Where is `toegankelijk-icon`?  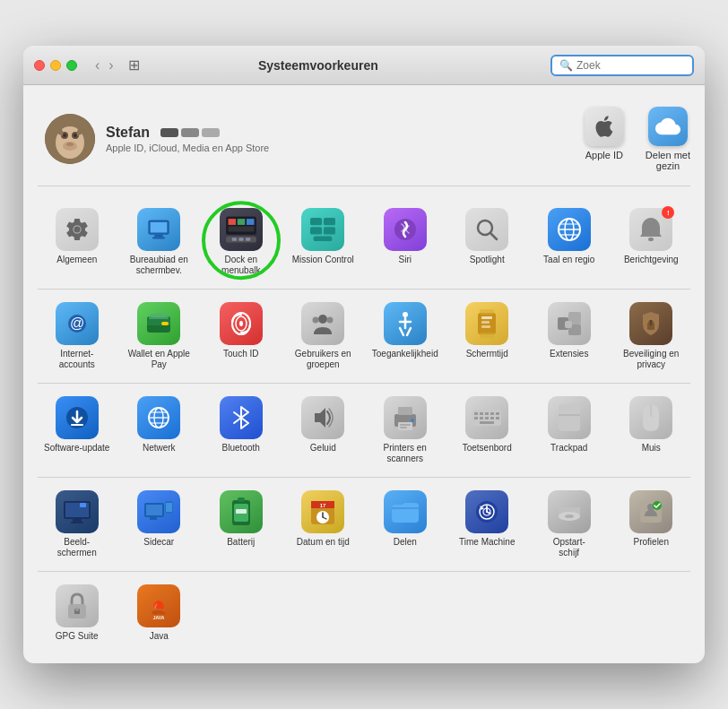
toegankelijk-icon is located at coordinates (405, 324).